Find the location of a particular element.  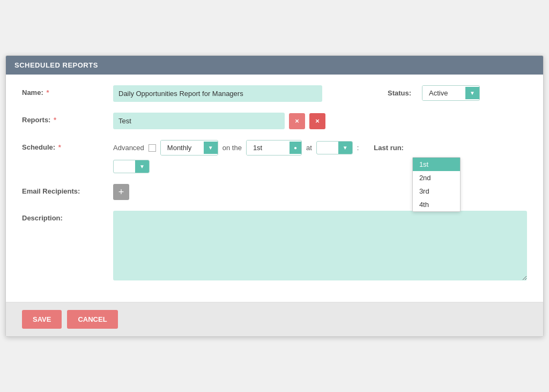

day-option-1st: 1st is located at coordinates (436, 164).